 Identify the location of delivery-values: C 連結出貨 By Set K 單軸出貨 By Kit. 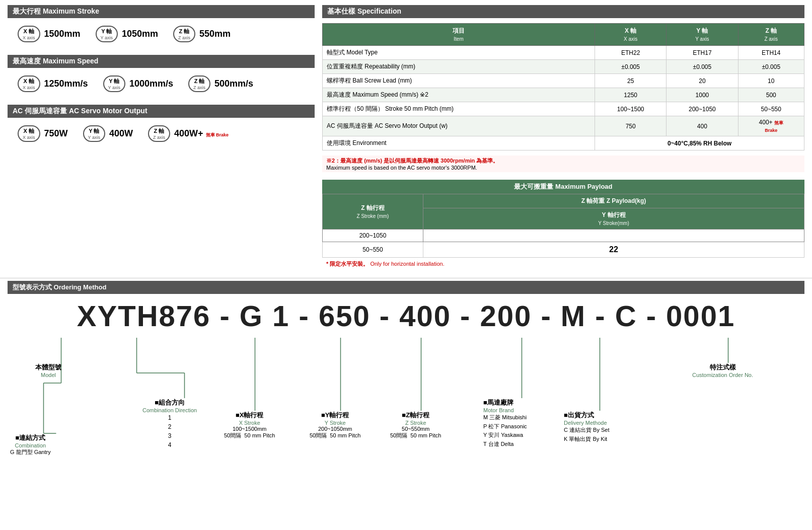
(586, 435).